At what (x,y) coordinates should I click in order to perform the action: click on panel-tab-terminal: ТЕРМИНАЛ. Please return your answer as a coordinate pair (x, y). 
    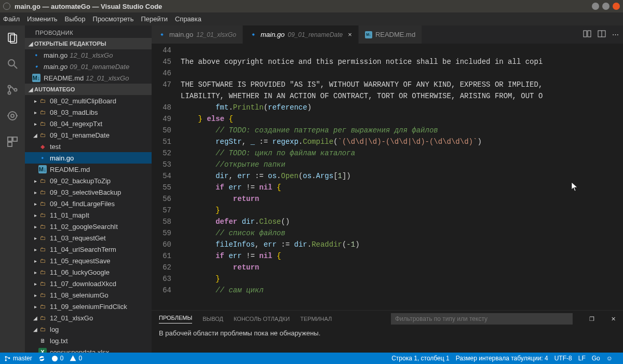
    Looking at the image, I should click on (316, 319).